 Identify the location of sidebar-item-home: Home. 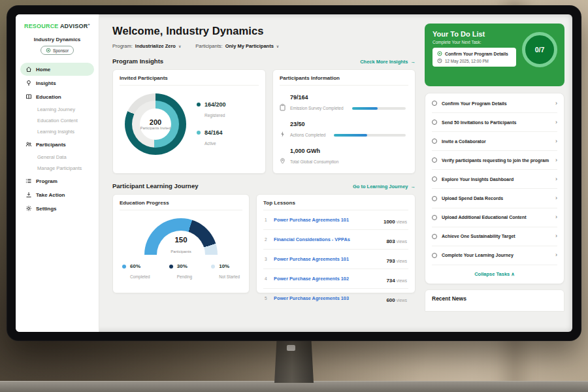
(57, 69).